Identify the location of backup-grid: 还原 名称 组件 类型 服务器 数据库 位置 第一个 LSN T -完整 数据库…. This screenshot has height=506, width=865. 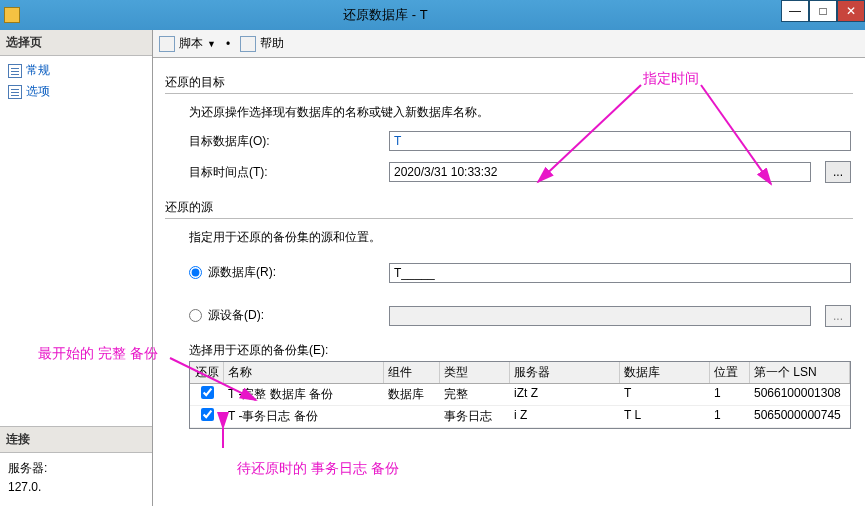
(520, 395).